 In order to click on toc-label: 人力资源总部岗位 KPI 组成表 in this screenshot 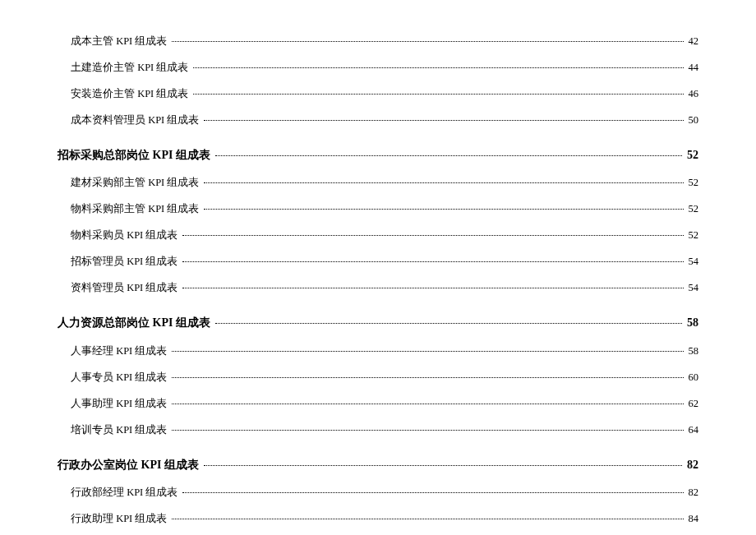, I will do `click(136, 323)`.